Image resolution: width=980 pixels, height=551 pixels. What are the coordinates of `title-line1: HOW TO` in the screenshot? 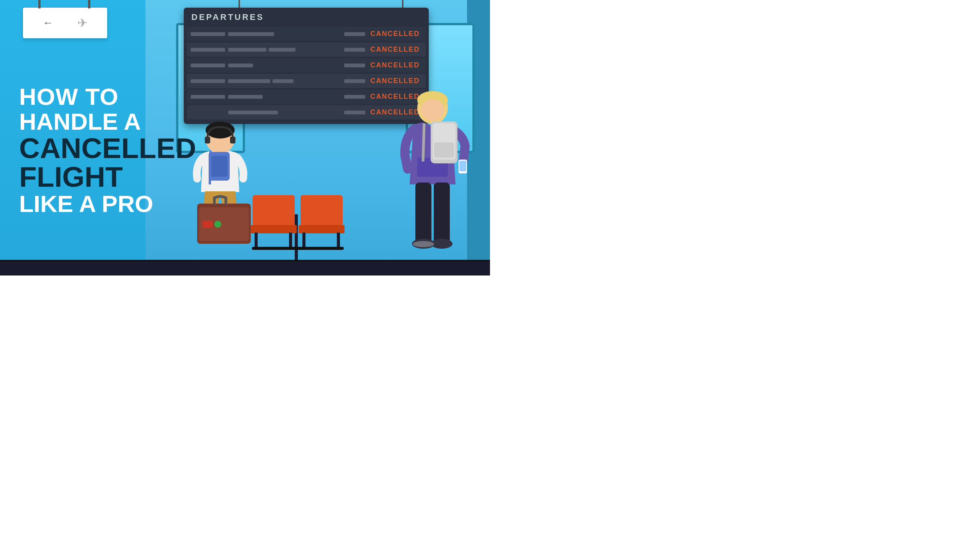 It's located at (88, 96).